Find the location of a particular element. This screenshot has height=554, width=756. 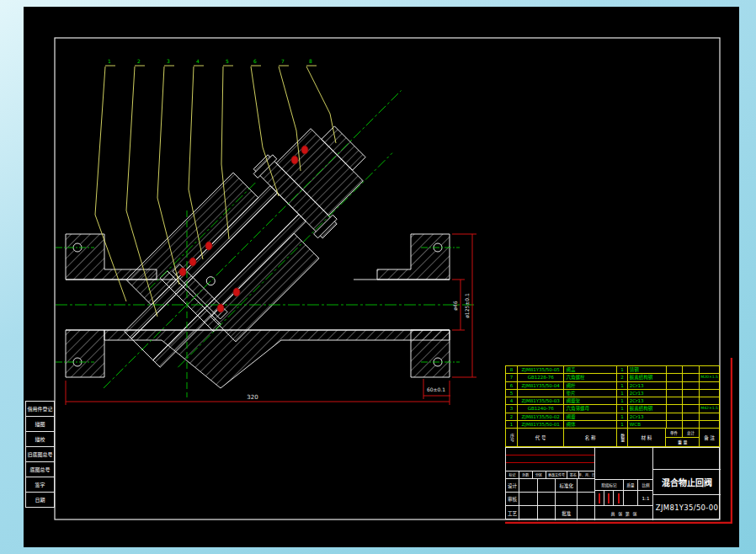

cell-seq: 5 is located at coordinates (512, 393).